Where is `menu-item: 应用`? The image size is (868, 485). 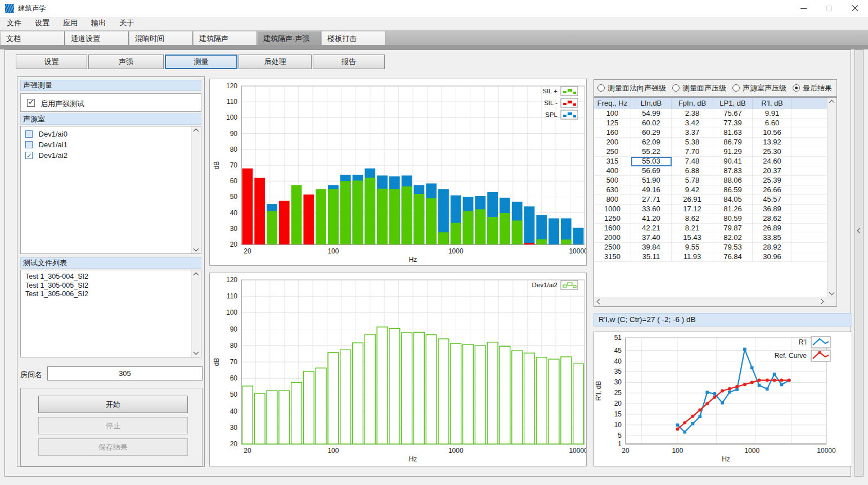 menu-item: 应用 is located at coordinates (70, 24).